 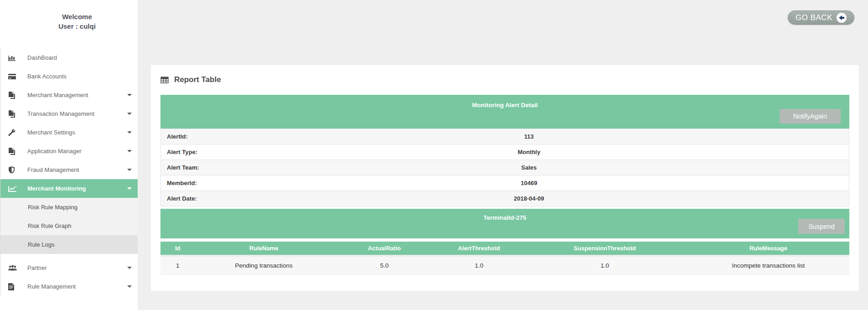 What do you see at coordinates (479, 249) in the screenshot?
I see `column-header-alertthreshold: AlertThreshold` at bounding box center [479, 249].